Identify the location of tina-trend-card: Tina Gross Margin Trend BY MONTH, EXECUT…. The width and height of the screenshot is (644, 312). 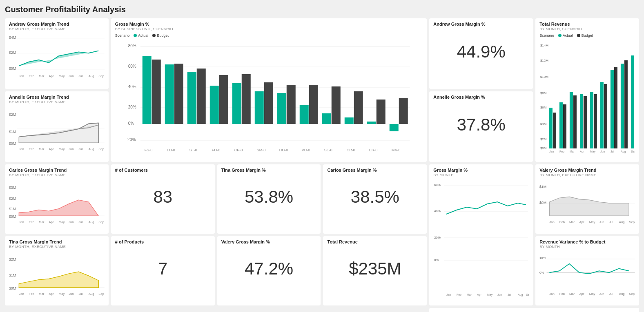
(57, 271).